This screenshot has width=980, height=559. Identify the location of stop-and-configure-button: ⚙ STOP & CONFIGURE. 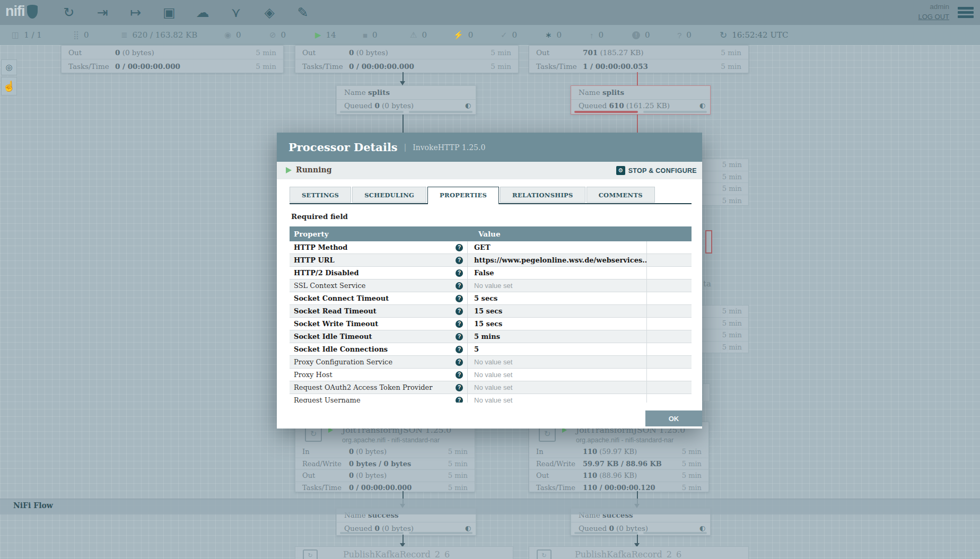
(657, 171).